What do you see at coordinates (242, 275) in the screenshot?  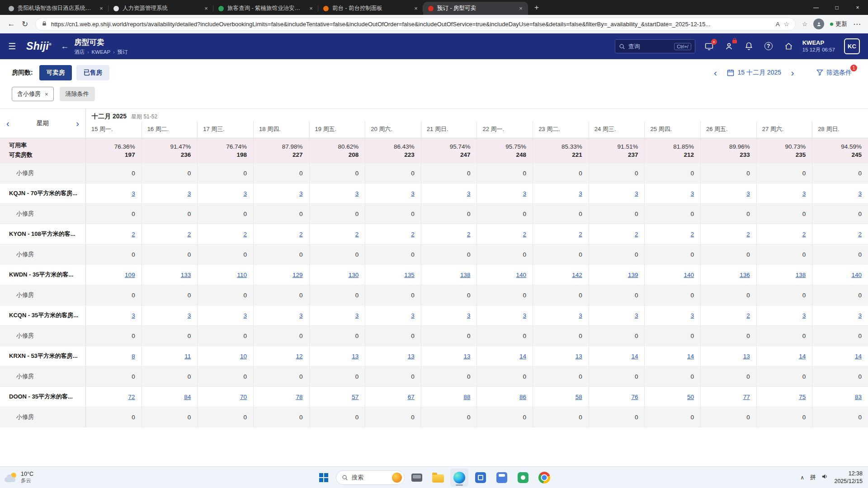 I see `availability-link: 110` at bounding box center [242, 275].